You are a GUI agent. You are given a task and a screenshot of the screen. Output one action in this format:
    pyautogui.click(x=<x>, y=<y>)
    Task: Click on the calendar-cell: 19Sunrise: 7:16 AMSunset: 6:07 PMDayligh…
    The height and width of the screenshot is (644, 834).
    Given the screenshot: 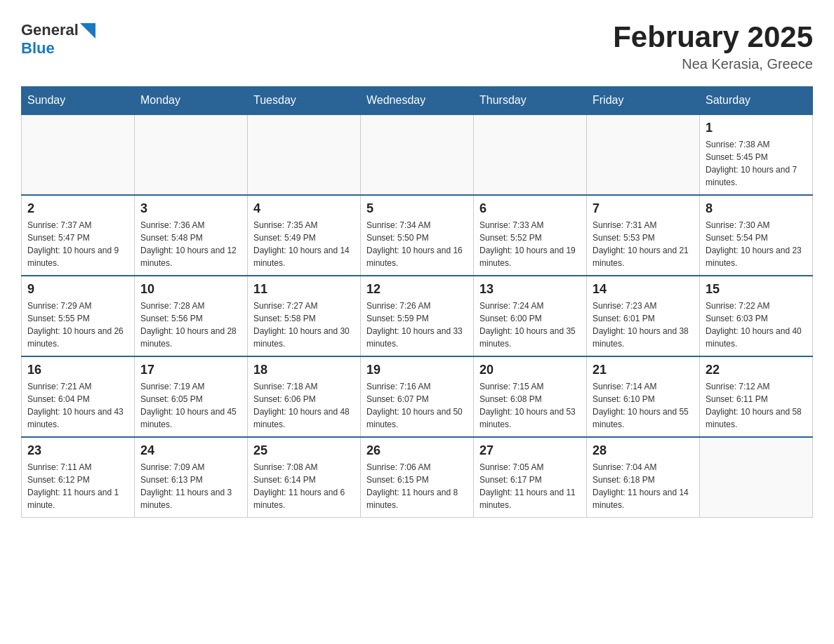 What is the action you would take?
    pyautogui.click(x=417, y=397)
    